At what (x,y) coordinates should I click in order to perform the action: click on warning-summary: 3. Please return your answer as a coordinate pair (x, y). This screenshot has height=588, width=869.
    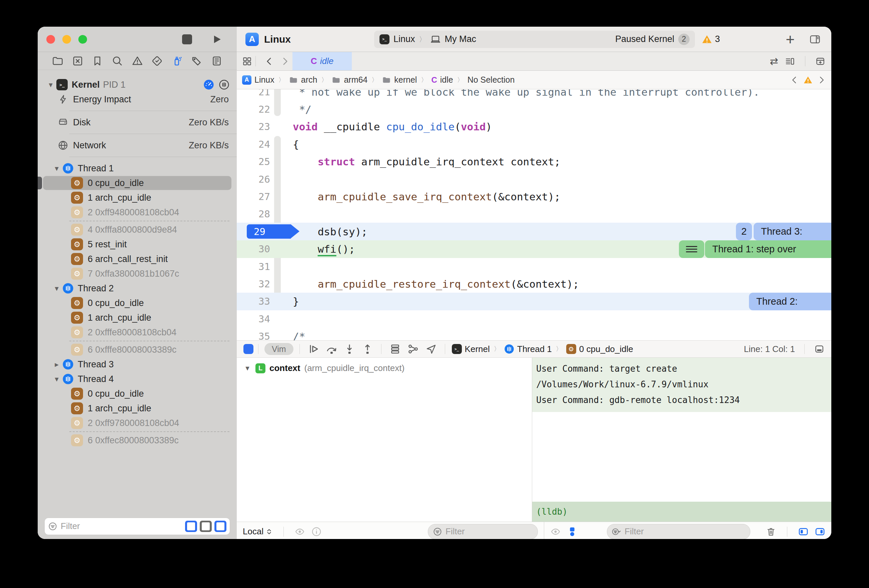
    Looking at the image, I should click on (710, 39).